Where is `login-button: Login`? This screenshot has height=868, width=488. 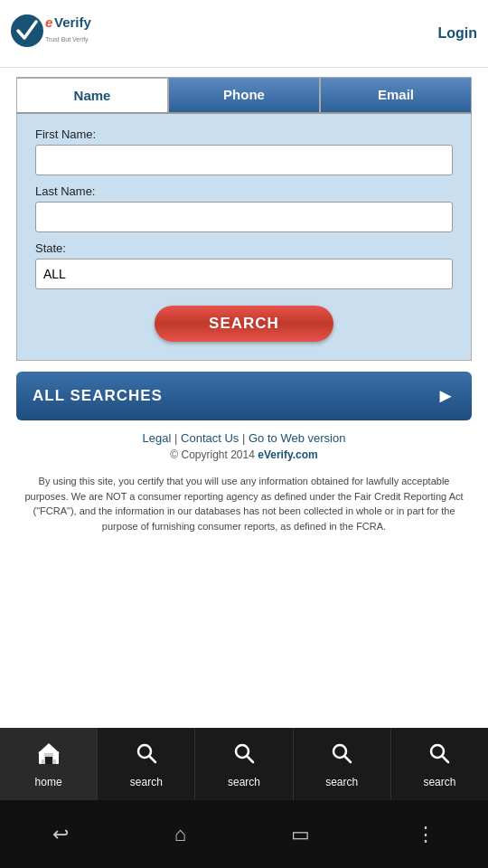
login-button: Login is located at coordinates (457, 33).